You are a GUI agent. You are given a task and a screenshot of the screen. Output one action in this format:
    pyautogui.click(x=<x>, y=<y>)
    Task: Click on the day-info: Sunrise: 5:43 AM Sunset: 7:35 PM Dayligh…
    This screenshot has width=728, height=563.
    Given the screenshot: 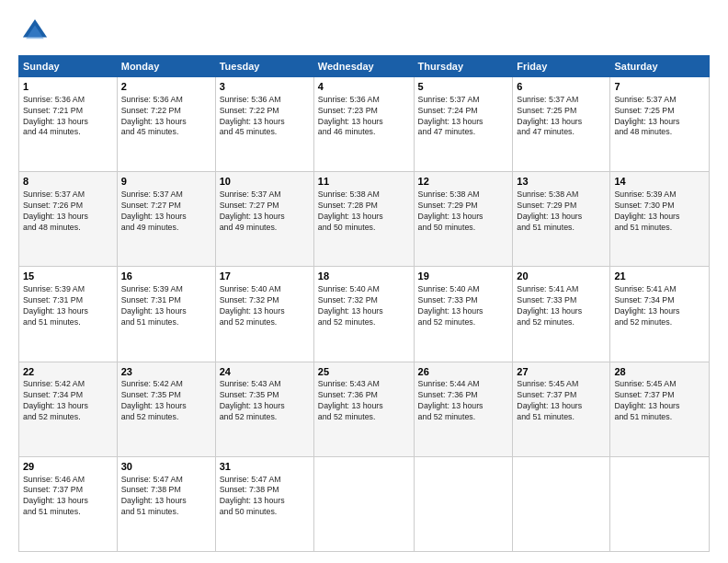 What is the action you would take?
    pyautogui.click(x=265, y=401)
    